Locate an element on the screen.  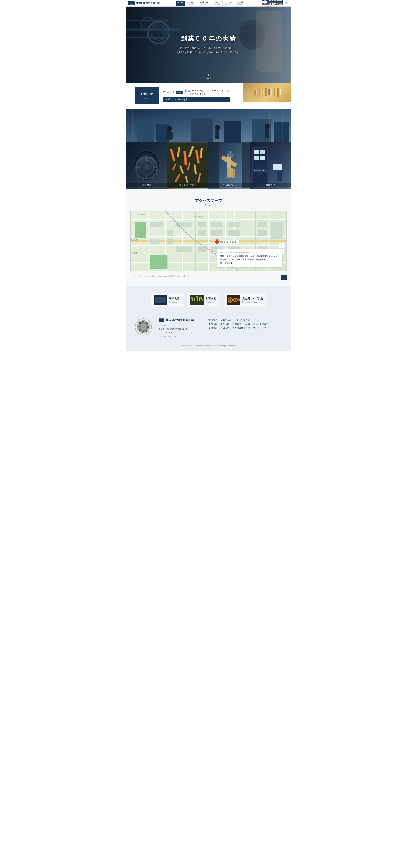
photo-cell-pipe: 貴金属パイプ製造 is located at coordinates (188, 165).